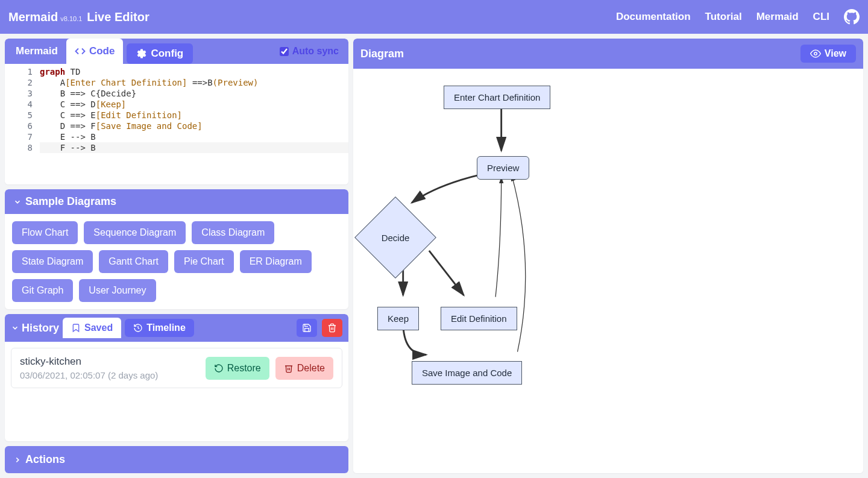 This screenshot has height=478, width=868. I want to click on tab-mermaid-label: Mermaid, so click(37, 51).